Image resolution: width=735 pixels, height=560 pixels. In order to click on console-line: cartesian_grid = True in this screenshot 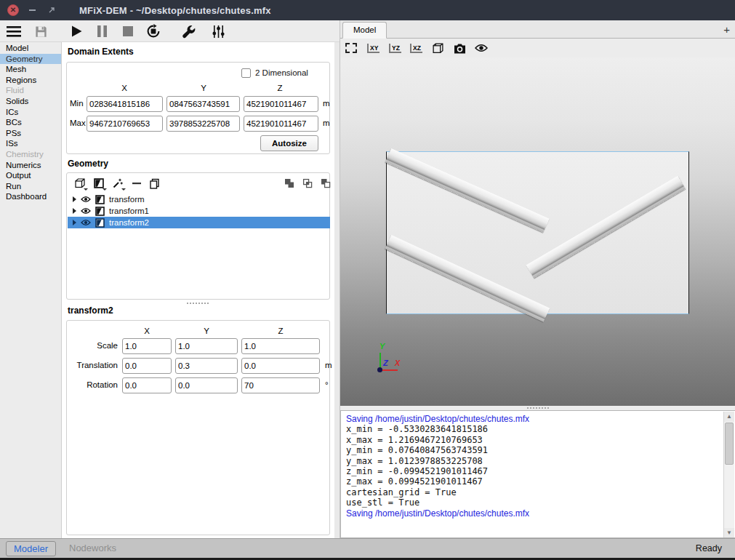, I will do `click(534, 492)`.